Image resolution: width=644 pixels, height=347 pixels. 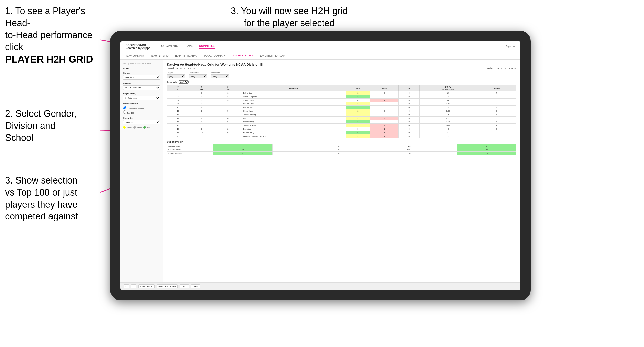 What do you see at coordinates (342, 133) in the screenshot?
I see `table-row: 19 10 6 Emily Chang 4 1 0 0.3 11` at bounding box center [342, 133].